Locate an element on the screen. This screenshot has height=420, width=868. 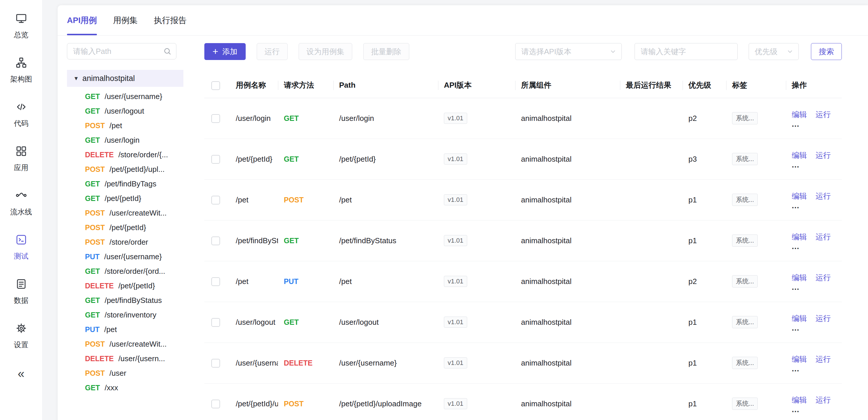
select-all-checkbox is located at coordinates (216, 86).